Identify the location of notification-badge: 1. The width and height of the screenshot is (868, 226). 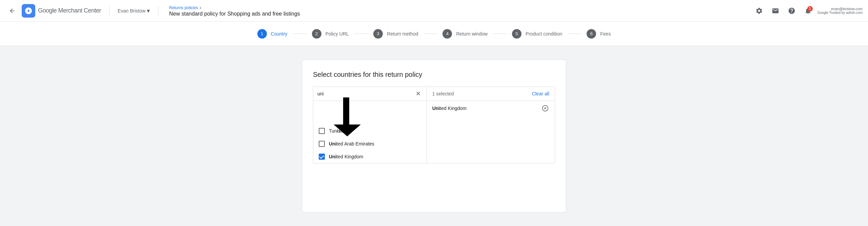
(810, 9).